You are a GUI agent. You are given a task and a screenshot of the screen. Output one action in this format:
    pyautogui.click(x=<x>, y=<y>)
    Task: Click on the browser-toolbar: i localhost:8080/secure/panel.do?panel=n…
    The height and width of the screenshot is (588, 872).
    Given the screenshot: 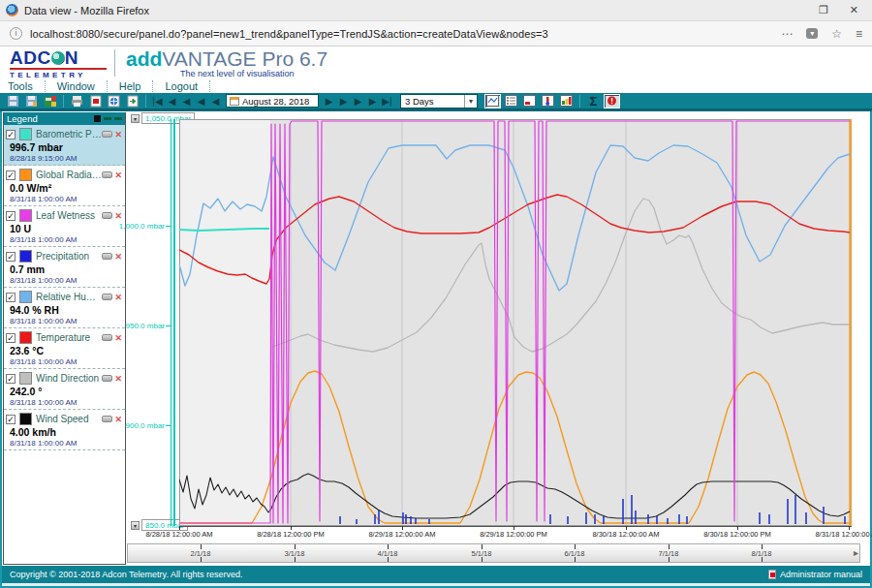 What is the action you would take?
    pyautogui.click(x=436, y=34)
    